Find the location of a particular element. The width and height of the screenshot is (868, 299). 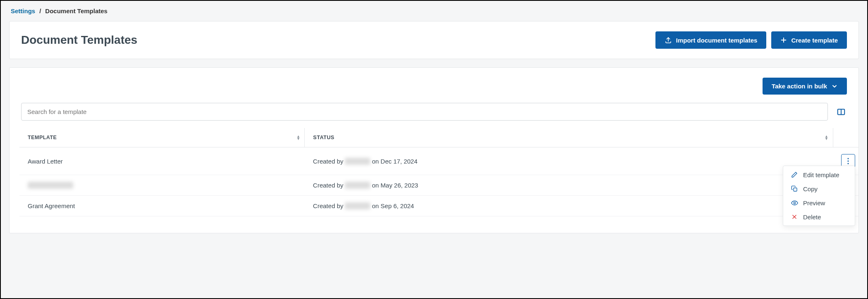

kebab-icon is located at coordinates (848, 161).